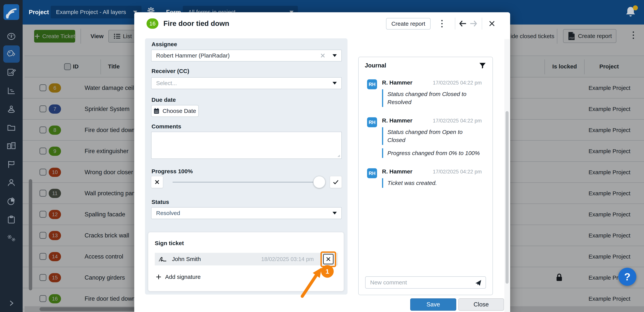 This screenshot has height=312, width=644. What do you see at coordinates (424, 139) in the screenshot?
I see `journal-entries: RHR. Hammer17/02/2025 04:22 pmStatus cha…` at bounding box center [424, 139].